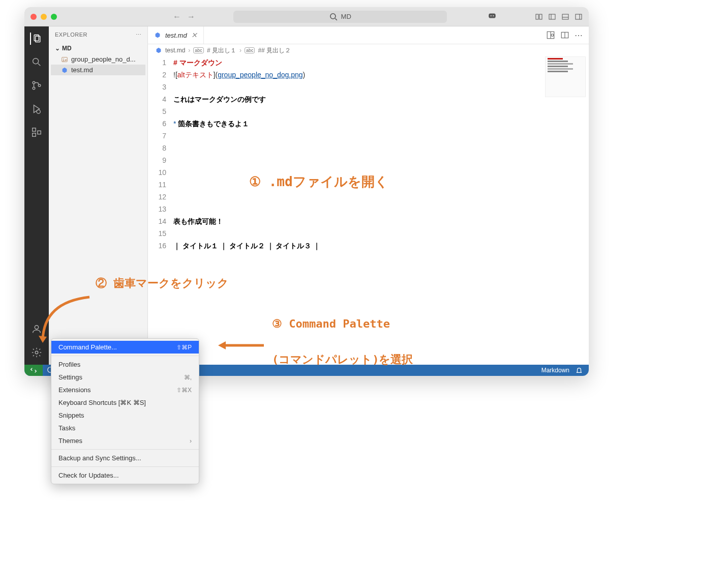 The image size is (725, 588). I want to click on nav-forward-icon: →, so click(191, 17).